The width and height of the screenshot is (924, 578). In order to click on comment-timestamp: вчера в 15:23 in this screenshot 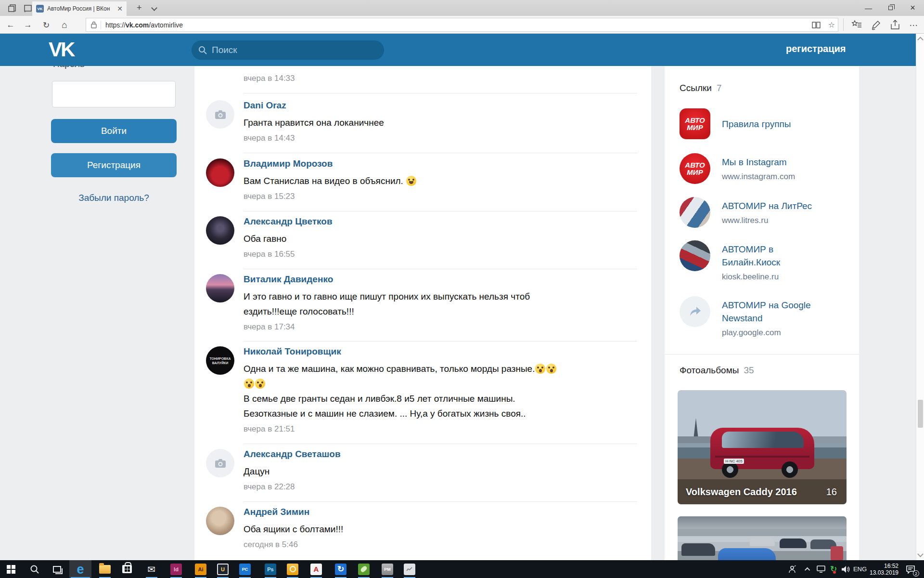, I will do `click(443, 197)`.